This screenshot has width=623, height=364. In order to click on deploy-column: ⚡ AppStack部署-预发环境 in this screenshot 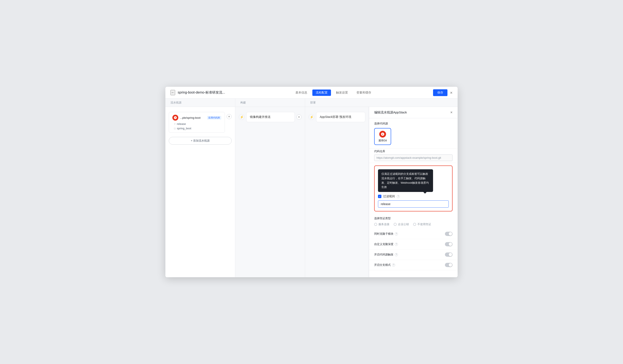, I will do `click(337, 192)`.